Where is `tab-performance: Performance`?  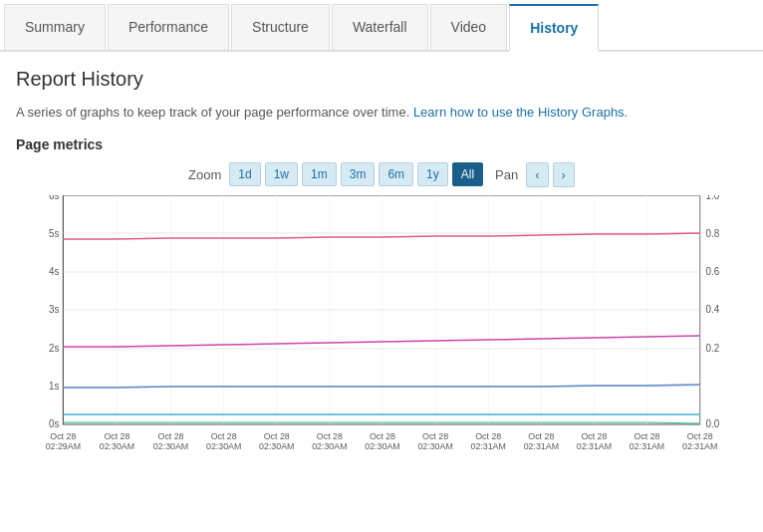 tab-performance: Performance is located at coordinates (168, 27).